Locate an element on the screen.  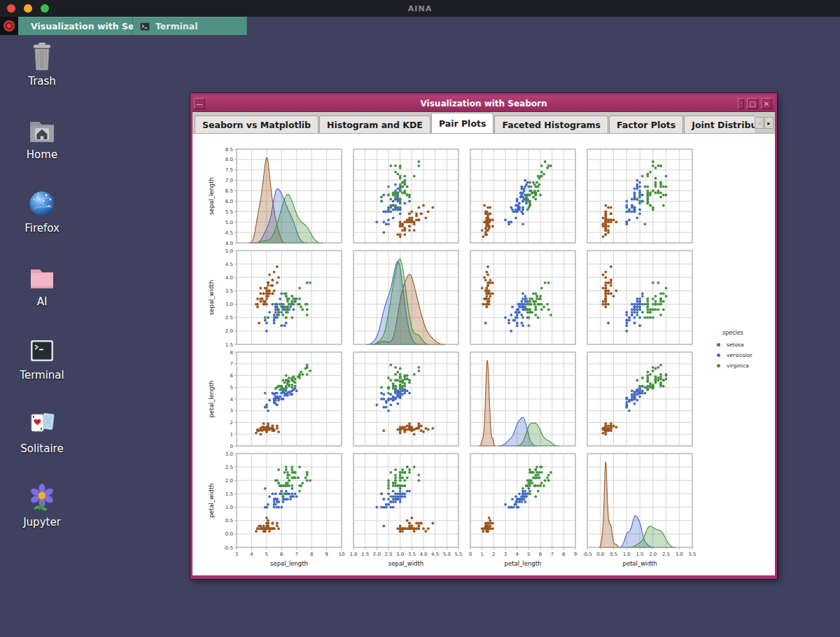
taskbar-item-label: Terminal is located at coordinates (176, 27).